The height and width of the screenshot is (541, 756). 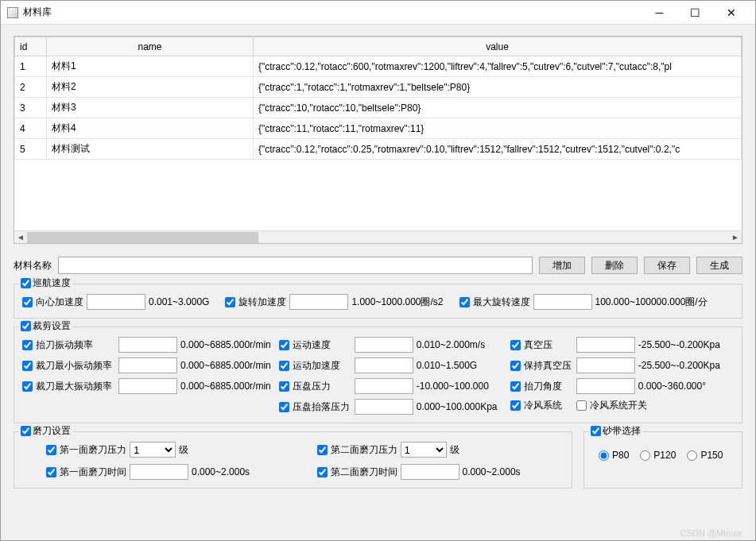 What do you see at coordinates (31, 67) in the screenshot?
I see `cell-id: 1` at bounding box center [31, 67].